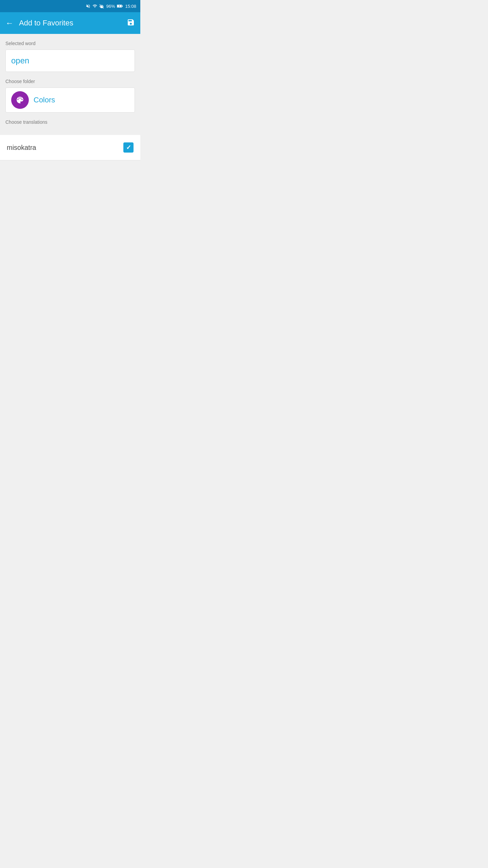 This screenshot has width=488, height=868. Describe the element at coordinates (120, 6) in the screenshot. I see `battery-icon` at that location.